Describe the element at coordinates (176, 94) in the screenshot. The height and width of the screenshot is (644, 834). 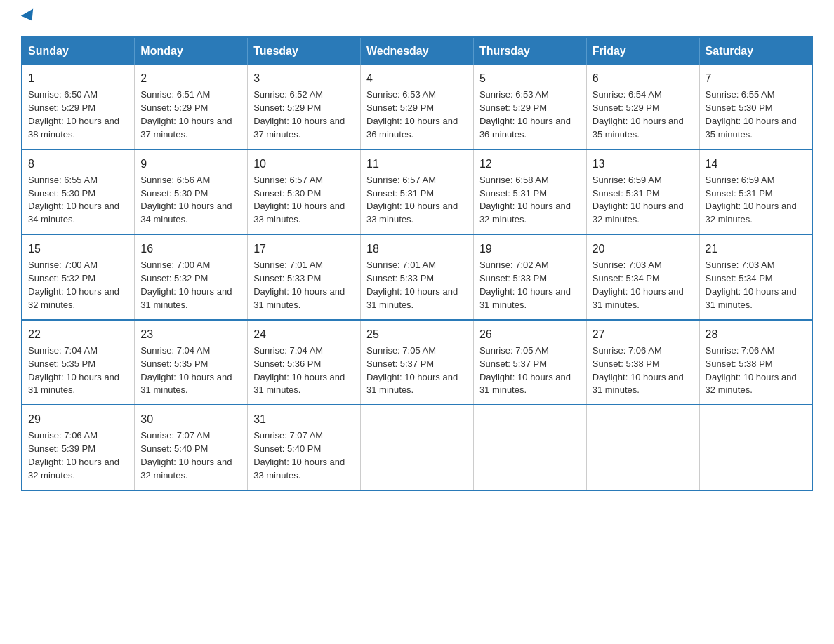
I see `day-sunrise: Sunrise: 6:51 AM` at that location.